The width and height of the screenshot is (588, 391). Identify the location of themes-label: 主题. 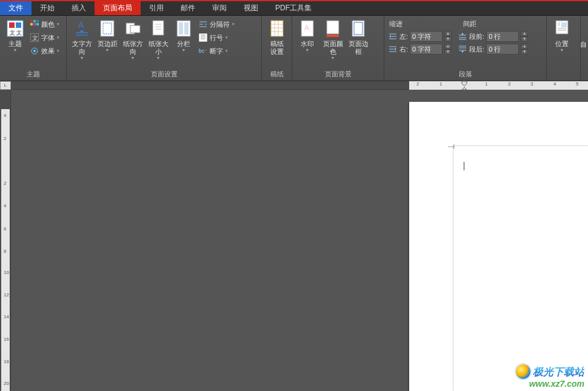
(15, 44).